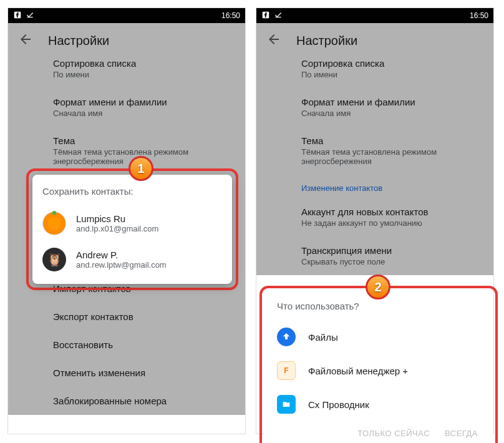 Image resolution: width=504 pixels, height=443 pixels. Describe the element at coordinates (378, 287) in the screenshot. I see `annotation-badge-2: 2` at that location.